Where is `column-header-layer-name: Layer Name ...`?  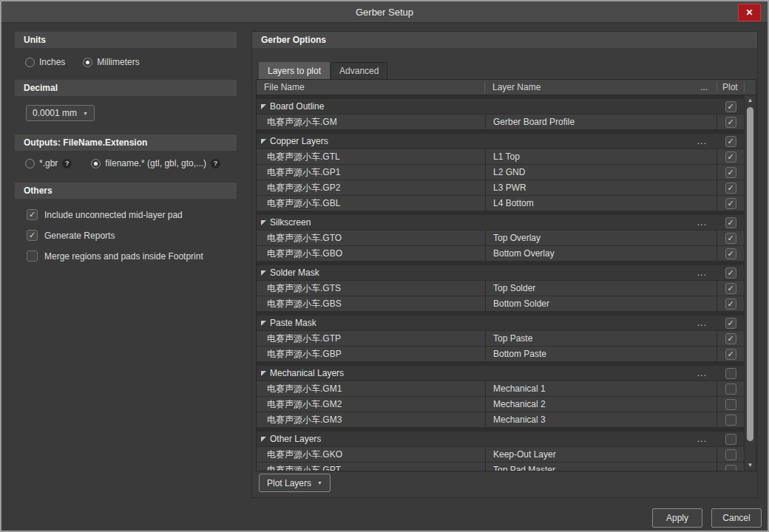
column-header-layer-name: Layer Name ... is located at coordinates (601, 87).